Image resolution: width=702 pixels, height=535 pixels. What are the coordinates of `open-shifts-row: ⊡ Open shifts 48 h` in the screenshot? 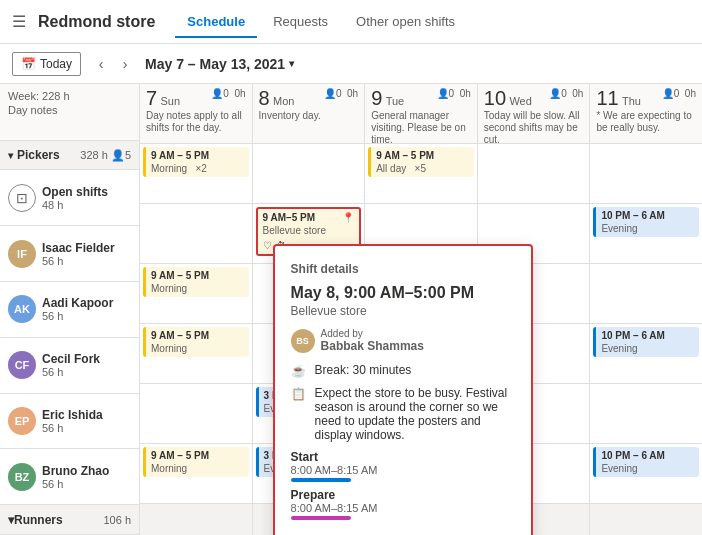 It's located at (70, 198).